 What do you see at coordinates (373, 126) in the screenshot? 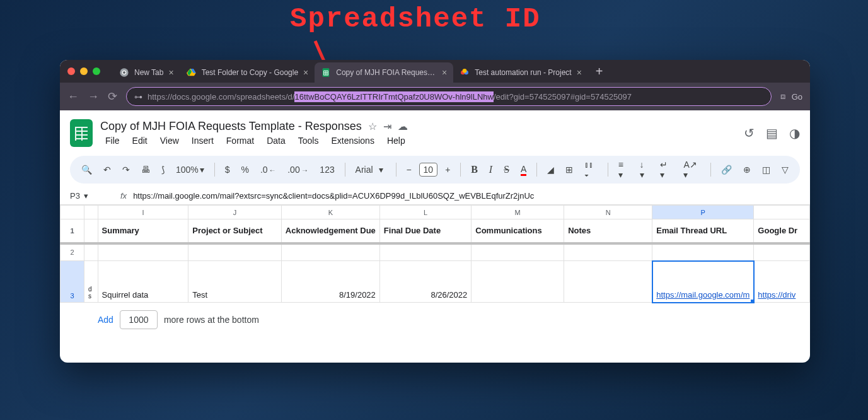
I see `star-icon: ☆` at bounding box center [373, 126].